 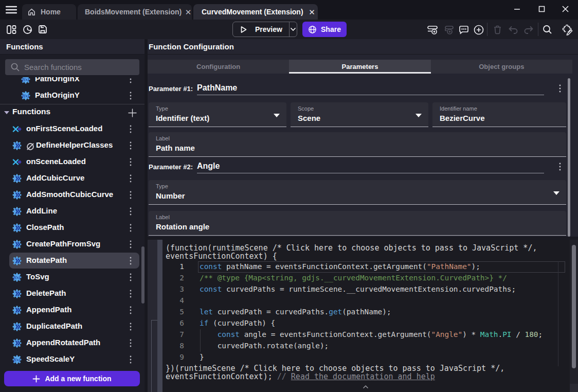 I want to click on tab-home: Home, so click(x=49, y=12).